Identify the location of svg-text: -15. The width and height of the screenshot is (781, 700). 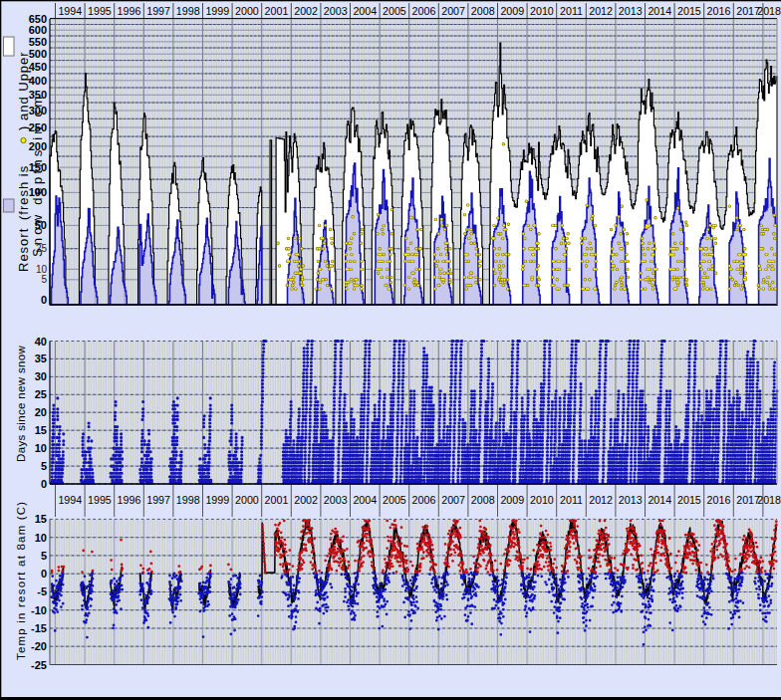
(39, 628).